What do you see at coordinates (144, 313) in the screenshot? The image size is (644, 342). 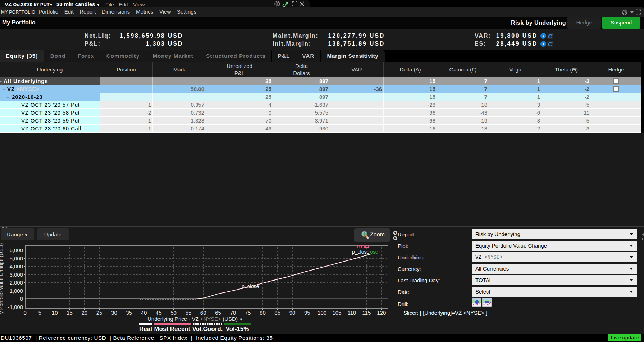 I see `svg-text: 40` at bounding box center [144, 313].